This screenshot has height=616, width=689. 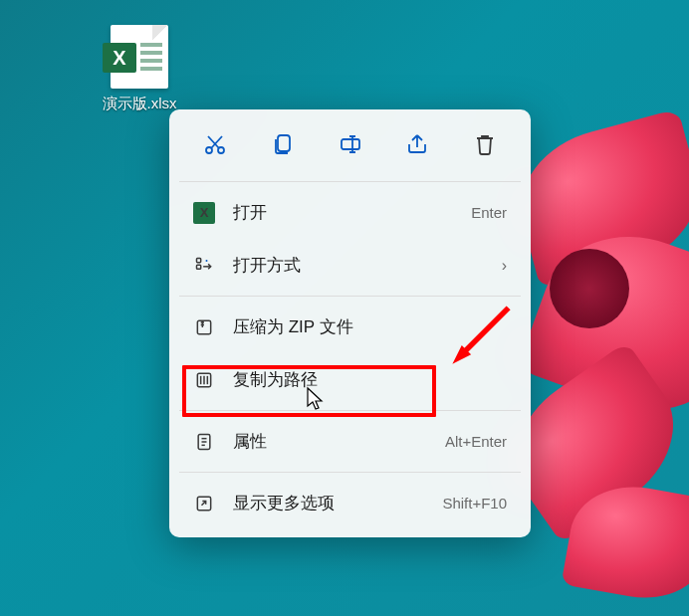 I want to click on menu-label: 属性, so click(x=339, y=442).